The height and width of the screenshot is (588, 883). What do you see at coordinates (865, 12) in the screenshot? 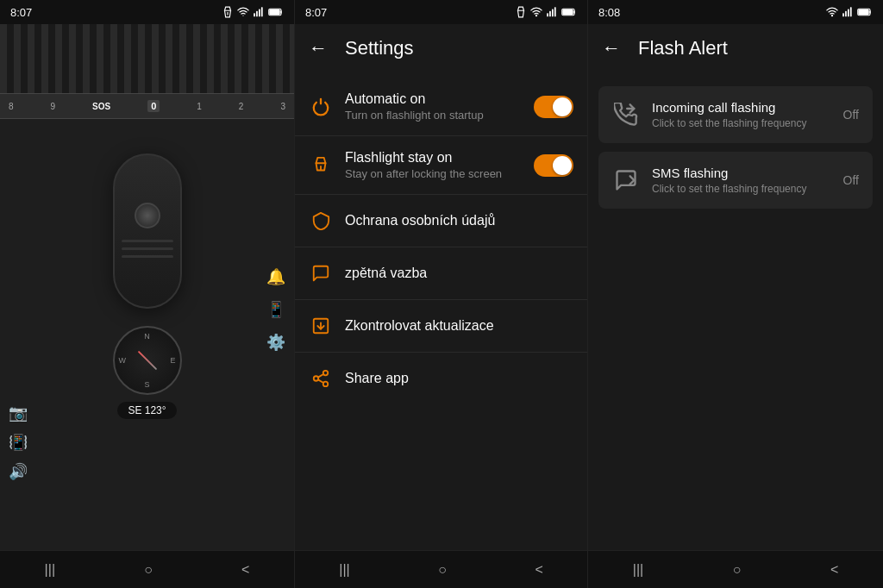
I see `battery-icon-p3` at bounding box center [865, 12].